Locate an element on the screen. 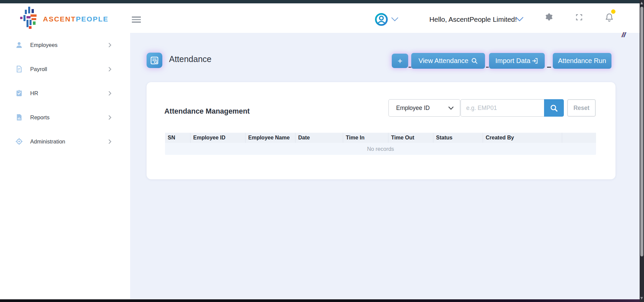 The height and width of the screenshot is (302, 644). column-header-created-by: Created By is located at coordinates (523, 138).